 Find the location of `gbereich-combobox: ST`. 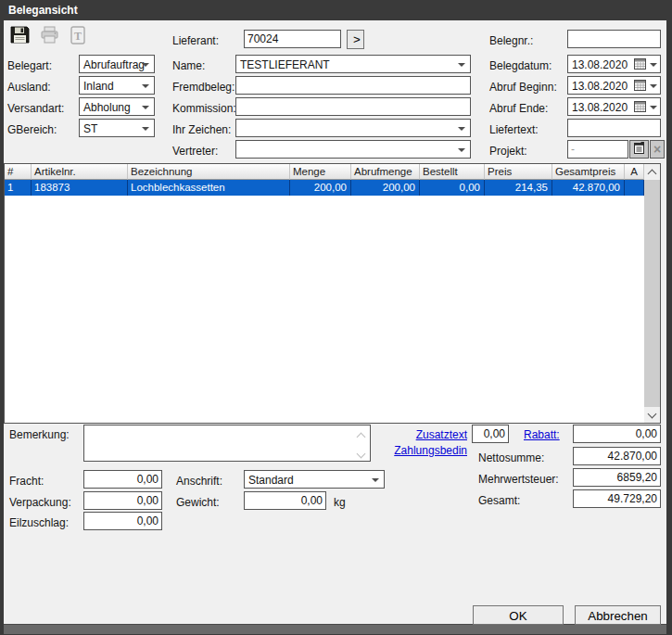

gbereich-combobox: ST is located at coordinates (117, 128).